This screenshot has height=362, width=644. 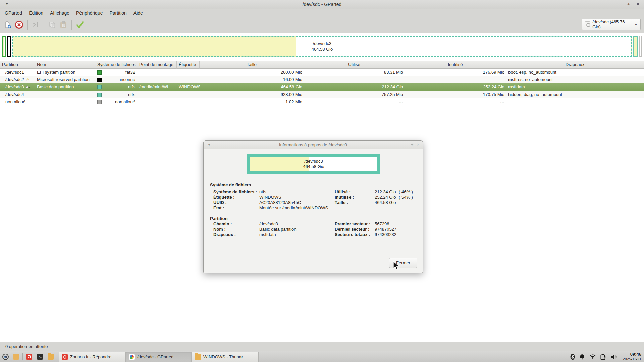 What do you see at coordinates (322, 5) in the screenshot?
I see `titlebar: ▾ /dev/sdc - GParted − + ×` at bounding box center [322, 5].